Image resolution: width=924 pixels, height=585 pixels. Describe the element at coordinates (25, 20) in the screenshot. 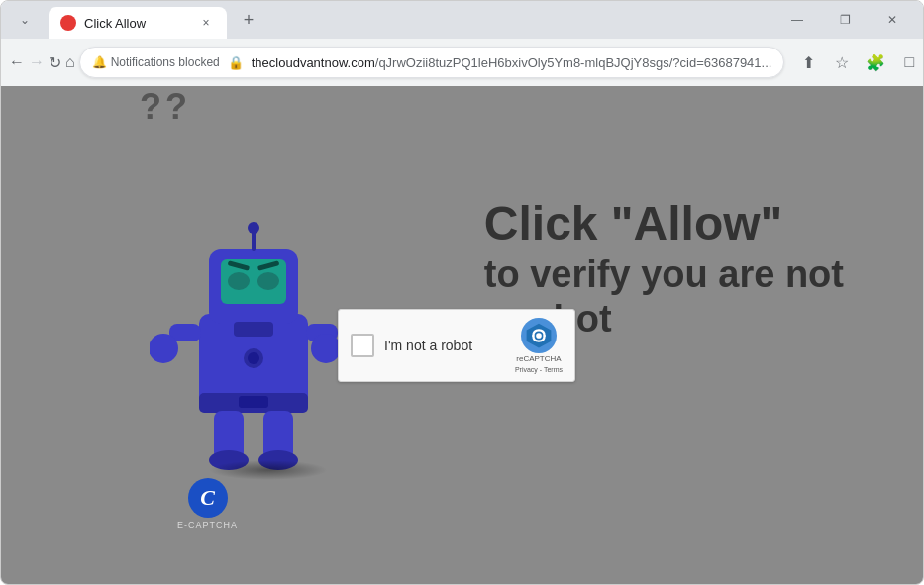

I see `chevron-down-icon: ⌄` at that location.